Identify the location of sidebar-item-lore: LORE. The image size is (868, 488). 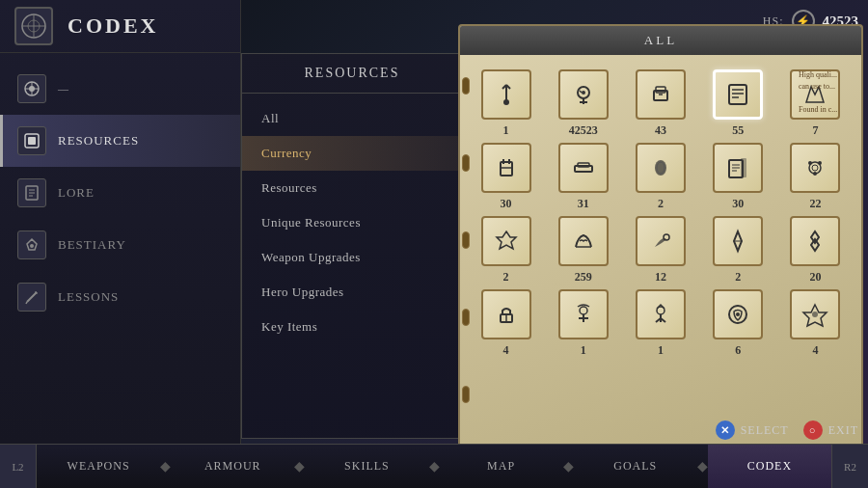
(120, 193).